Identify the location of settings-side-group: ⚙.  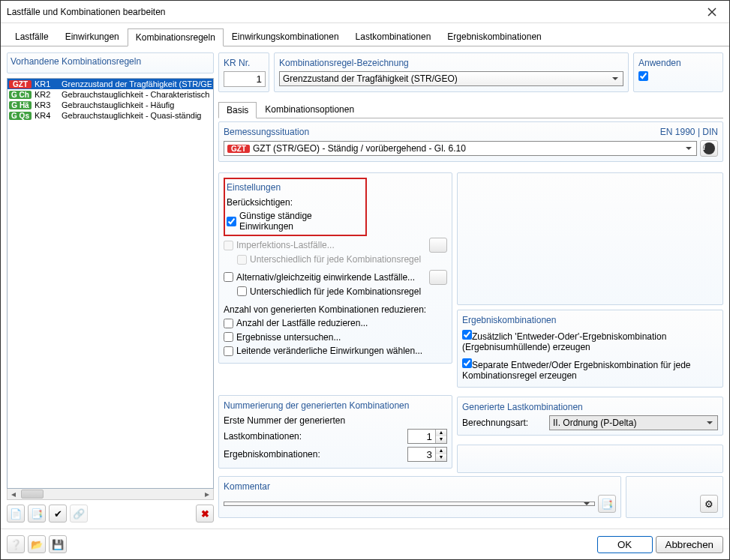
(674, 497).